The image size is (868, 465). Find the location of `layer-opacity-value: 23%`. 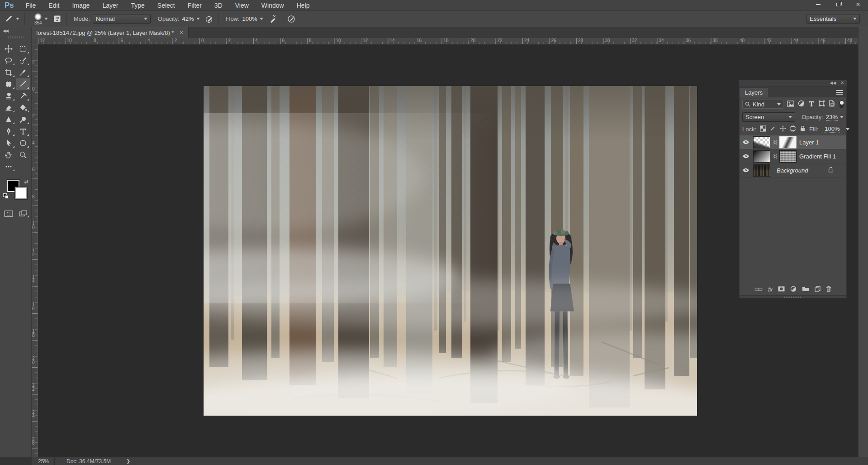

layer-opacity-value: 23% is located at coordinates (832, 117).